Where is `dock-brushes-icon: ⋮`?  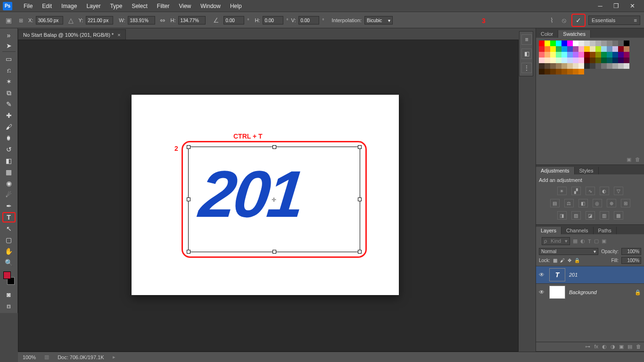
dock-brushes-icon: ⋮ is located at coordinates (527, 68).